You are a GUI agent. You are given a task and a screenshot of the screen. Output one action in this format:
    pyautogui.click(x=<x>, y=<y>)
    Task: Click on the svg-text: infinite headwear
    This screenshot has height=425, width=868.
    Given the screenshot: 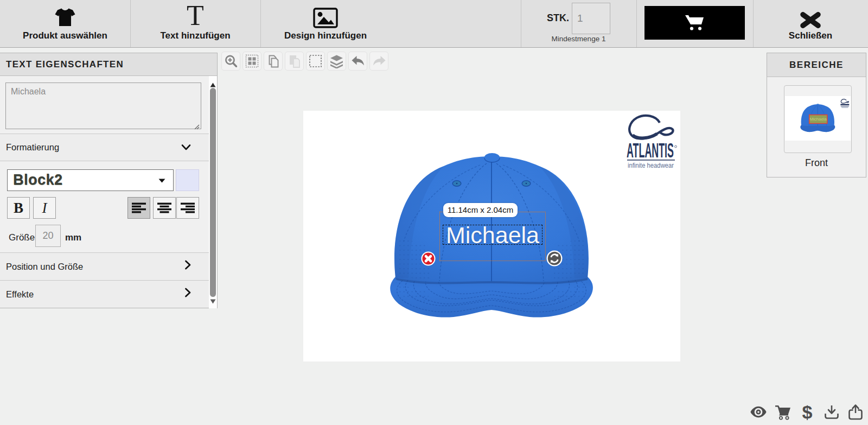 What is the action you would take?
    pyautogui.click(x=651, y=165)
    